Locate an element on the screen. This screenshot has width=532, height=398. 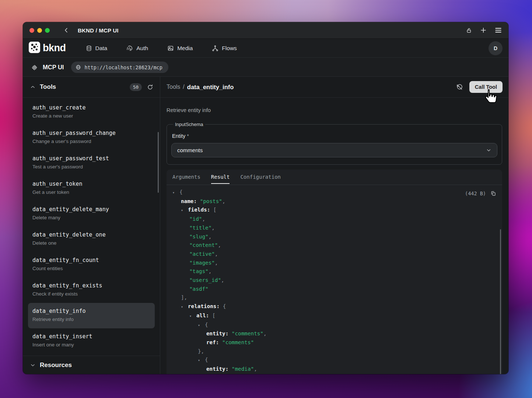
tool-name: auth_user_create is located at coordinates (94, 108).